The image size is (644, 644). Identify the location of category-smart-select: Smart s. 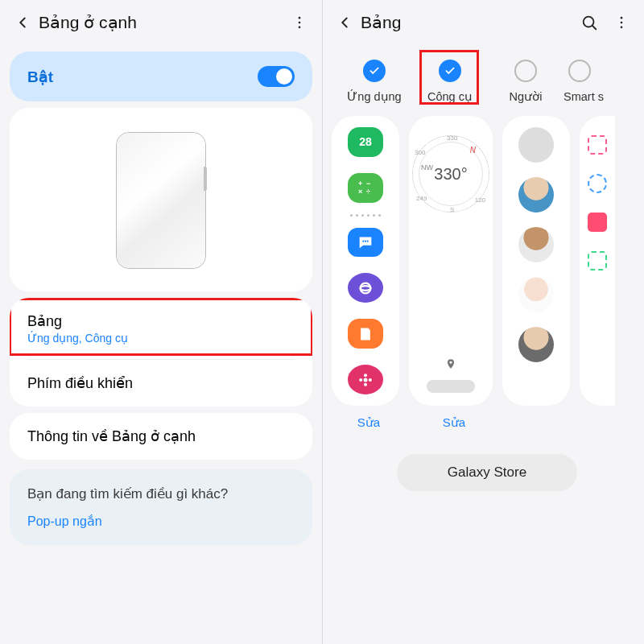
(580, 81).